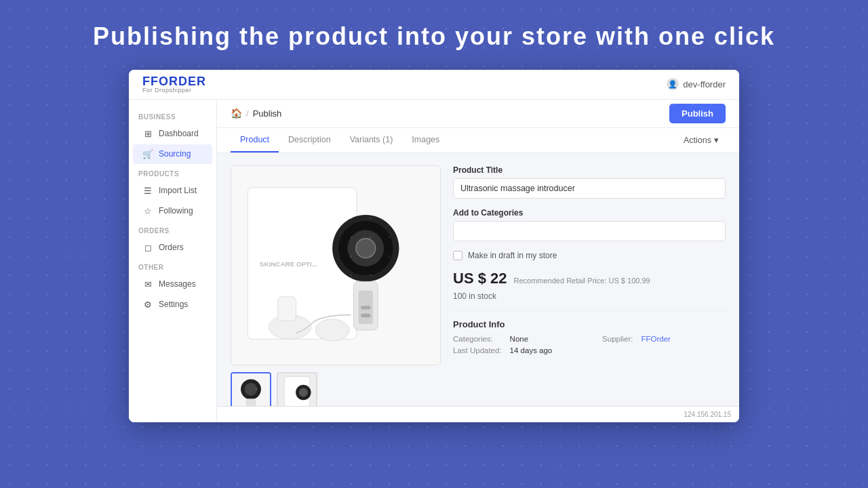 The width and height of the screenshot is (868, 488). What do you see at coordinates (172, 305) in the screenshot?
I see `sidebar-item-settings: ⚙ Settings` at bounding box center [172, 305].